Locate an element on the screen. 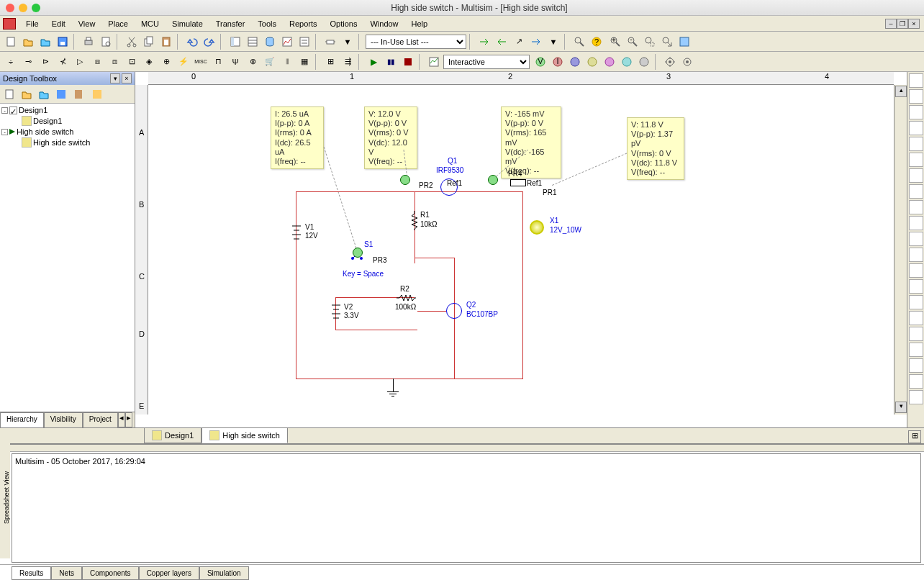 This screenshot has height=580, width=924. mdi-minimize-icon: – is located at coordinates (891, 24).